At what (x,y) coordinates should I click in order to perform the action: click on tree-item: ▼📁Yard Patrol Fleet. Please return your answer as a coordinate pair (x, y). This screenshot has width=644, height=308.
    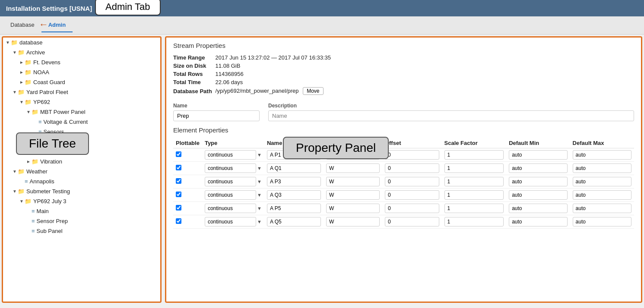
    Looking at the image, I should click on (82, 92).